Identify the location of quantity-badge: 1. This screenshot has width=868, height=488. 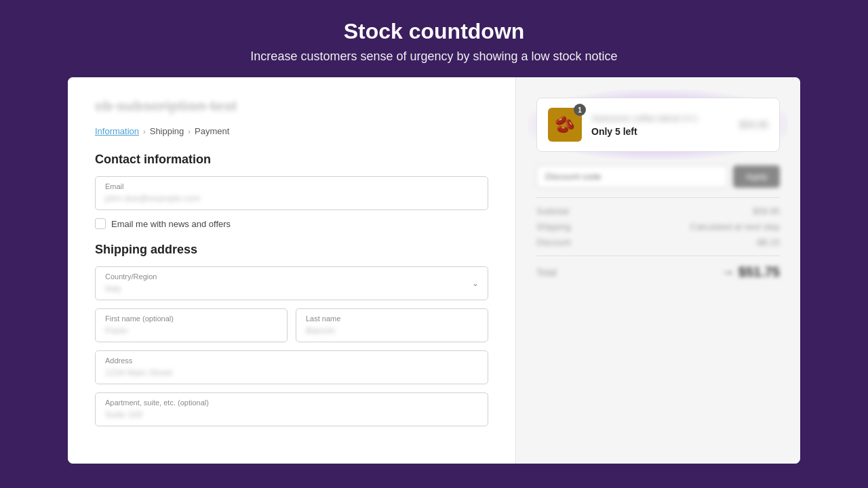
(580, 110).